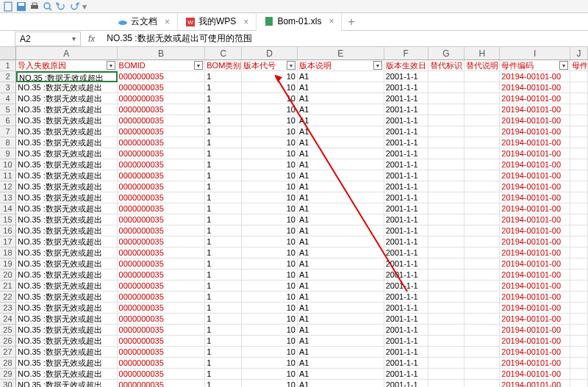  I want to click on header-cell: 导入失败原因▾, so click(67, 66).